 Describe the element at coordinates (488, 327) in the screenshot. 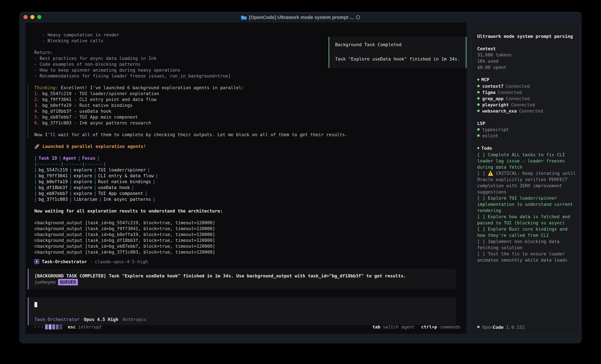

I see `brand-name: Open` at that location.